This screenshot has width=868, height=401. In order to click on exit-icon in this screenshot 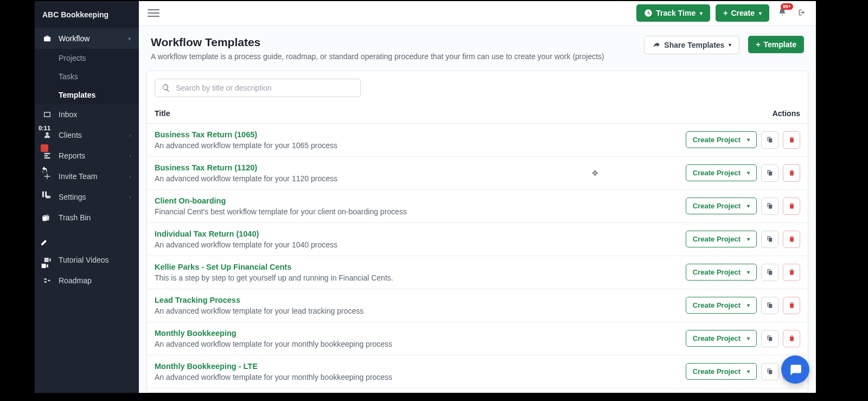, I will do `click(802, 13)`.